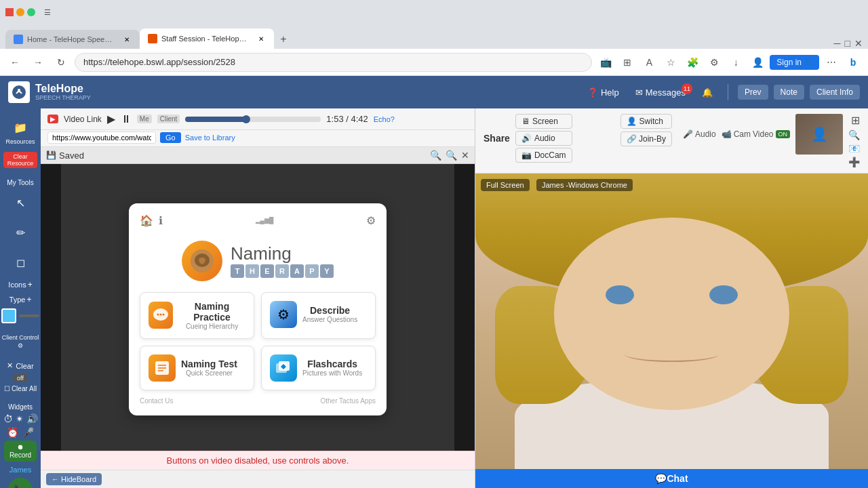 The image size is (868, 488). Describe the element at coordinates (848, 43) in the screenshot. I see `maximize-icon: □` at that location.